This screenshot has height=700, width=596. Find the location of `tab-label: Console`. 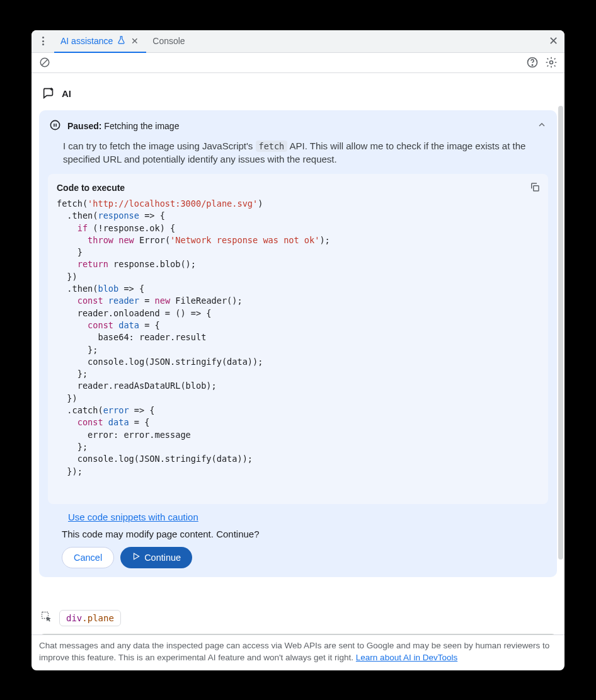

tab-label: Console is located at coordinates (169, 41).